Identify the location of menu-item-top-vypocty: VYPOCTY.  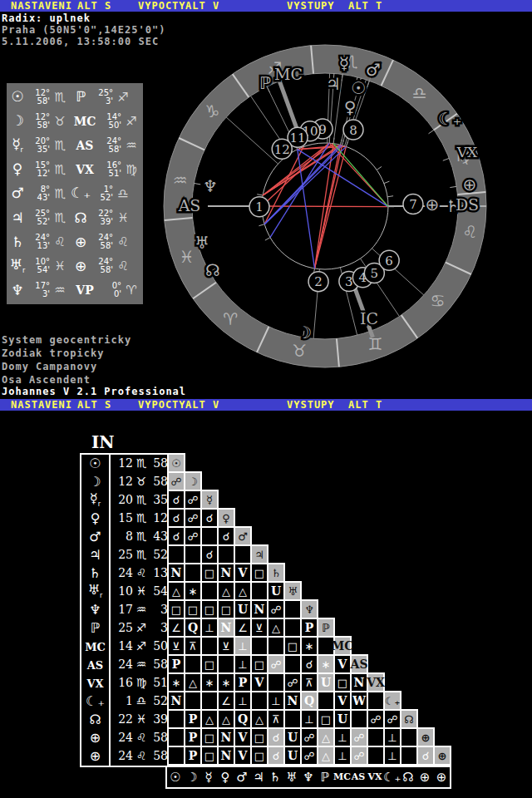
(162, 6).